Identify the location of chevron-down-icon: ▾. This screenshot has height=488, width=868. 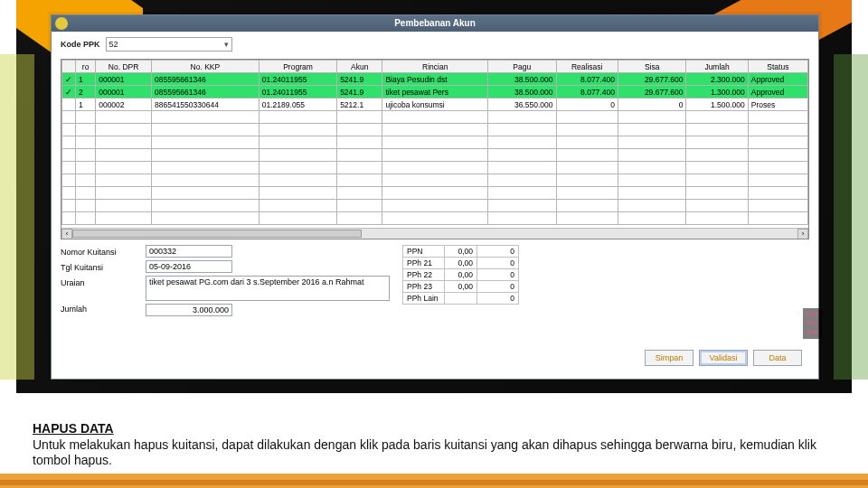
(226, 44).